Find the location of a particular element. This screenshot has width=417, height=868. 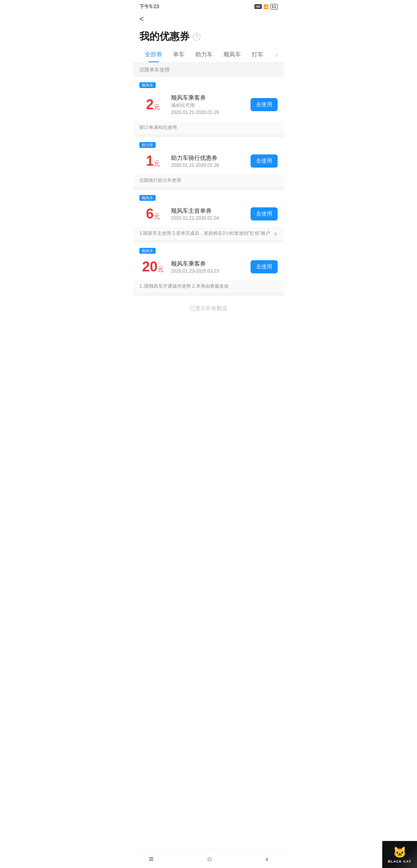

coupon-date-4: 2020.01.23-2020.03.23 is located at coordinates (208, 271).